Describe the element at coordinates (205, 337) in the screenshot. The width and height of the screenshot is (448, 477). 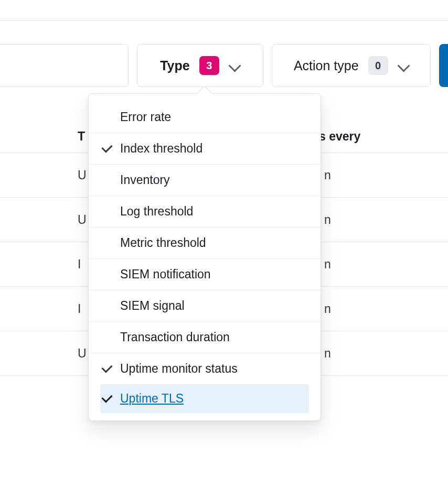
I see `type-option: Transaction duration` at that location.